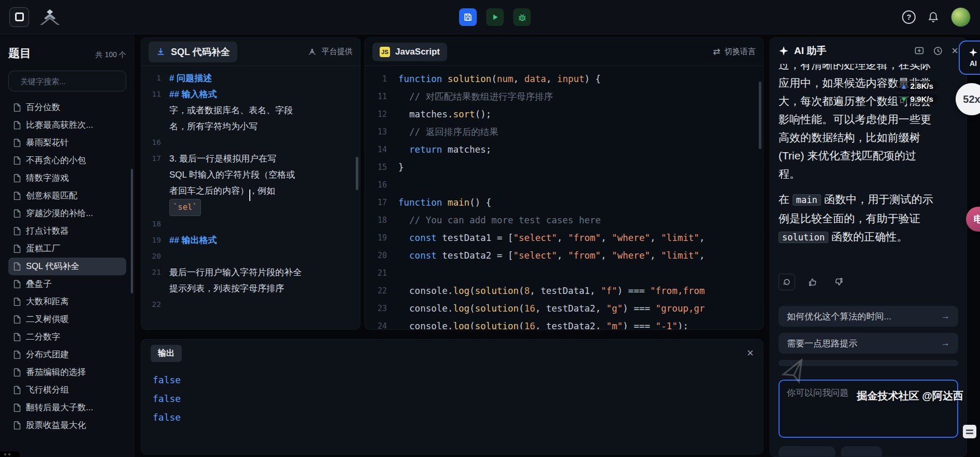  I want to click on line-number: 17, so click(382, 203).